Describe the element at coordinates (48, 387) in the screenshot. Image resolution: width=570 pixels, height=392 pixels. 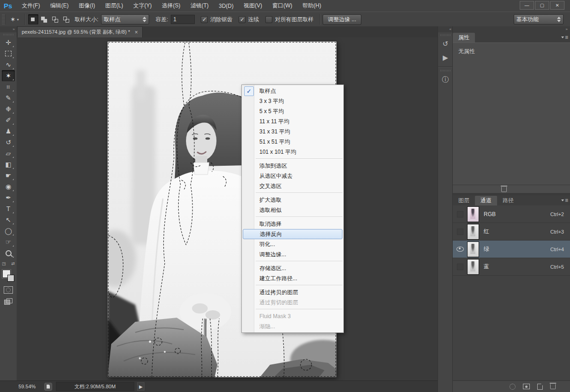
I see `document-icon` at that location.